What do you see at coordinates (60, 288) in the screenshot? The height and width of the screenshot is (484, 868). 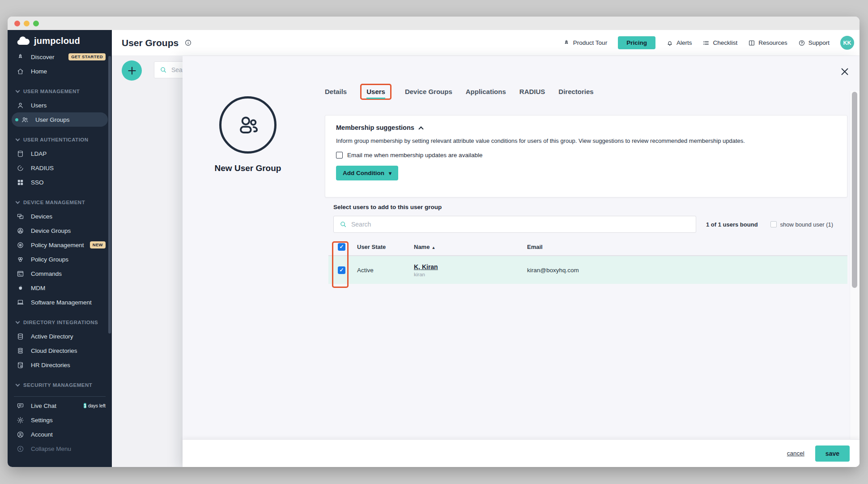 I see `sidebar-item-mdm: MDM` at bounding box center [60, 288].